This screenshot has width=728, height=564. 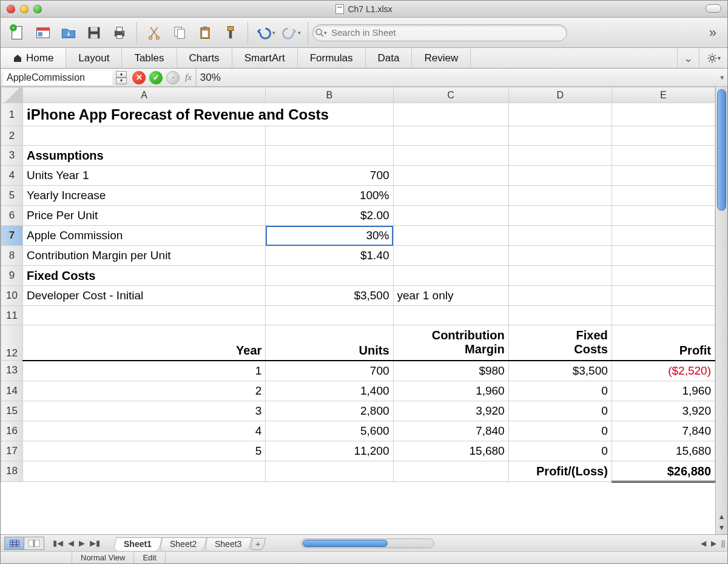 What do you see at coordinates (95, 543) in the screenshot?
I see `sheet-nav-last: ▶▮` at bounding box center [95, 543].